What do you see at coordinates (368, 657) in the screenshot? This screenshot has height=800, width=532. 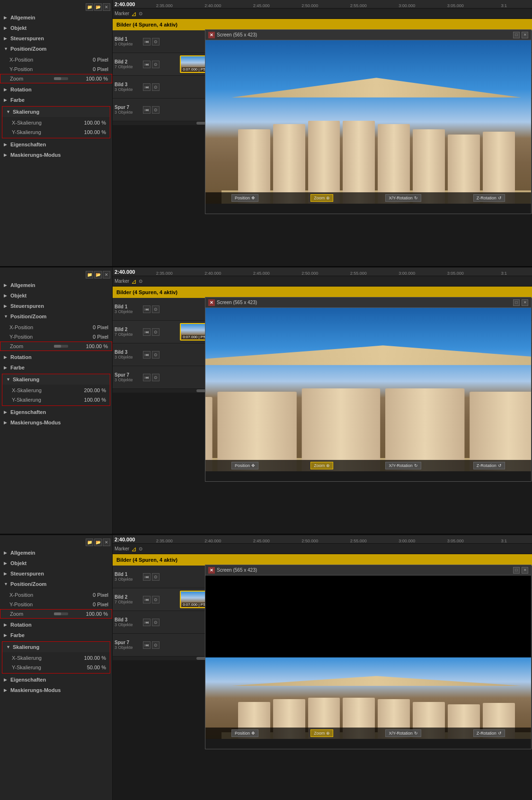 I see `preview-content-3: Position ✥ Zoom ⊕ X/Y-Rotation ↻ Z-Rotat…` at bounding box center [368, 657].